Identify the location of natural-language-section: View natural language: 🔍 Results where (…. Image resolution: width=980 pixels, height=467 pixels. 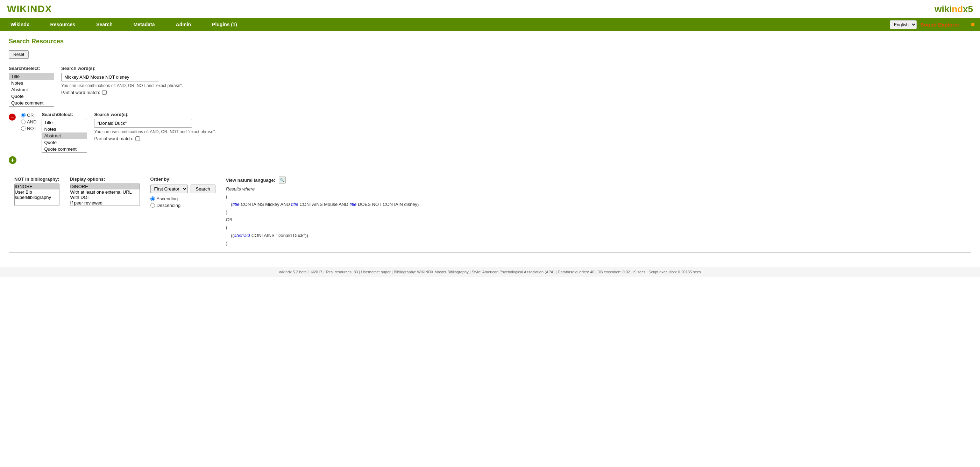
(596, 212).